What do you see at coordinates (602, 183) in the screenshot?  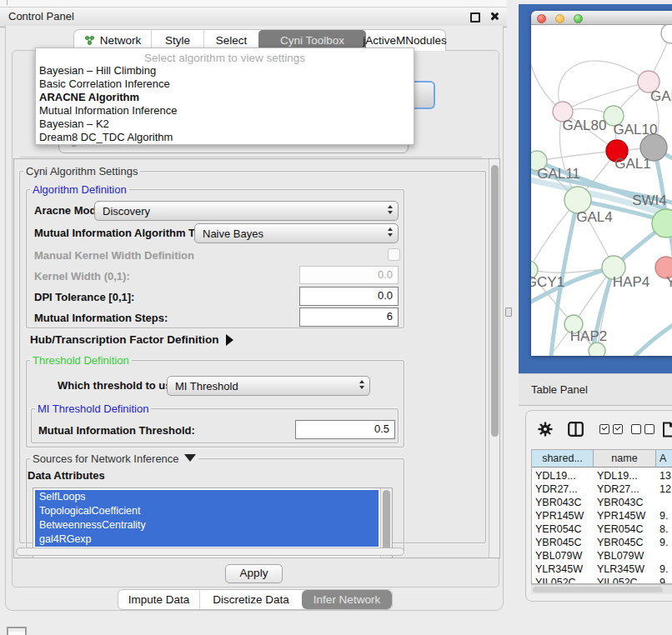 I see `network-window: GAL GAL80 GAL10 GAL1 GAL11 GAL4 SWI4 GCY…` at bounding box center [602, 183].